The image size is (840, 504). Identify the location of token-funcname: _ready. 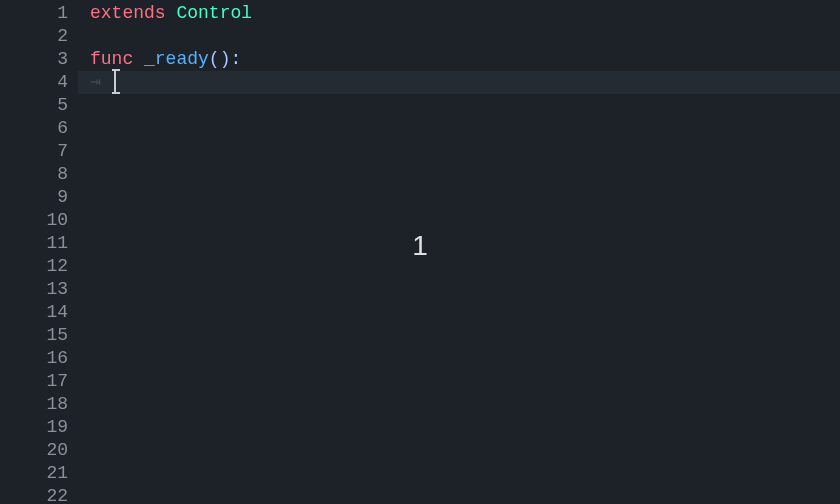
(176, 59).